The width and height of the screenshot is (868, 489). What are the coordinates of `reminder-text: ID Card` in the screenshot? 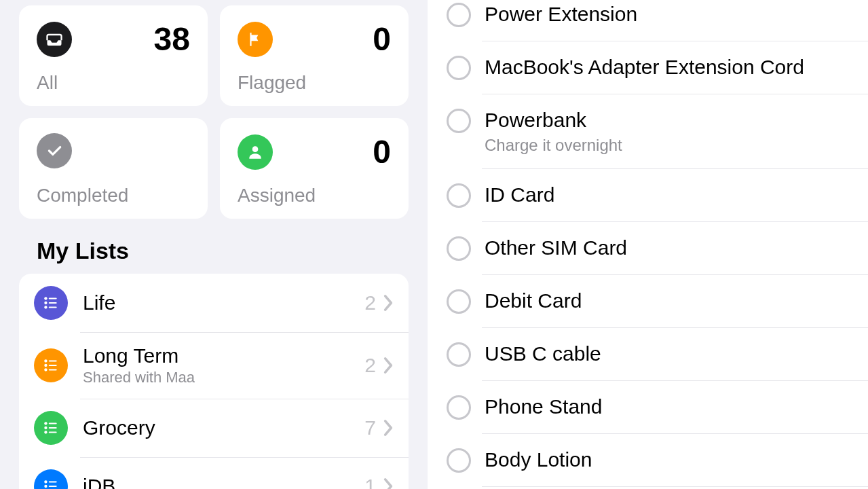 It's located at (520, 195).